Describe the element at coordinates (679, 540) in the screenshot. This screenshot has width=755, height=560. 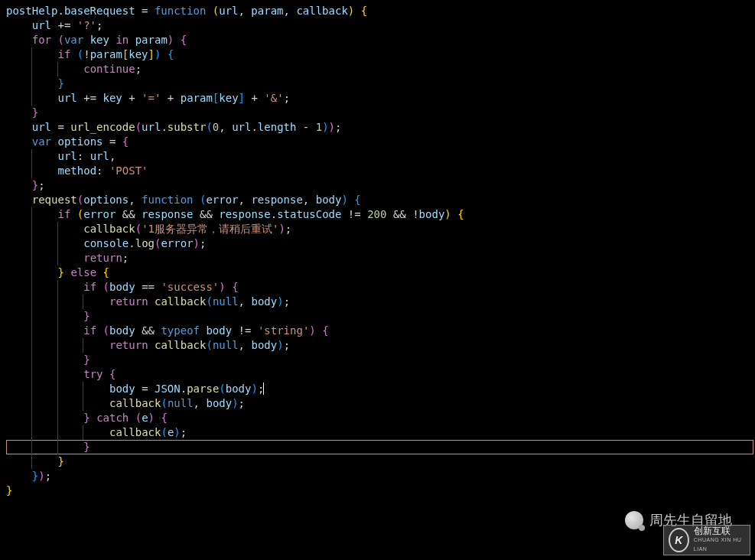
I see `brand-logo-icon: K` at that location.